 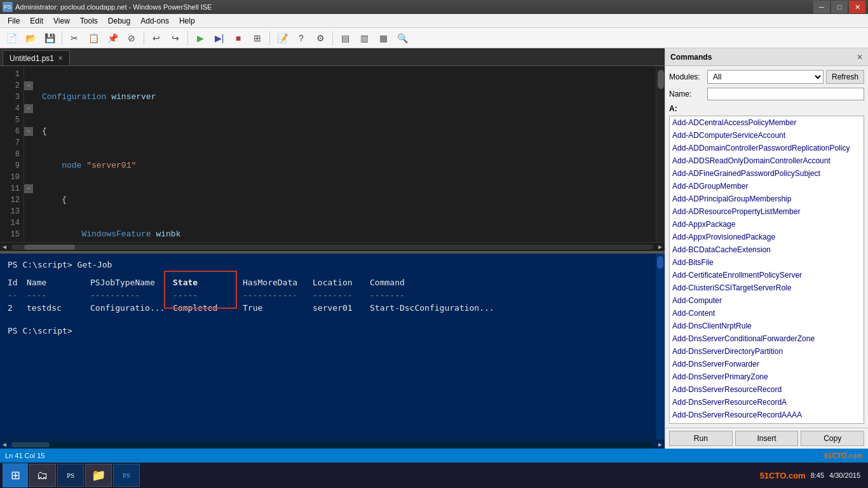 What do you see at coordinates (50, 247) in the screenshot?
I see `hscroll-thumb` at bounding box center [50, 247].